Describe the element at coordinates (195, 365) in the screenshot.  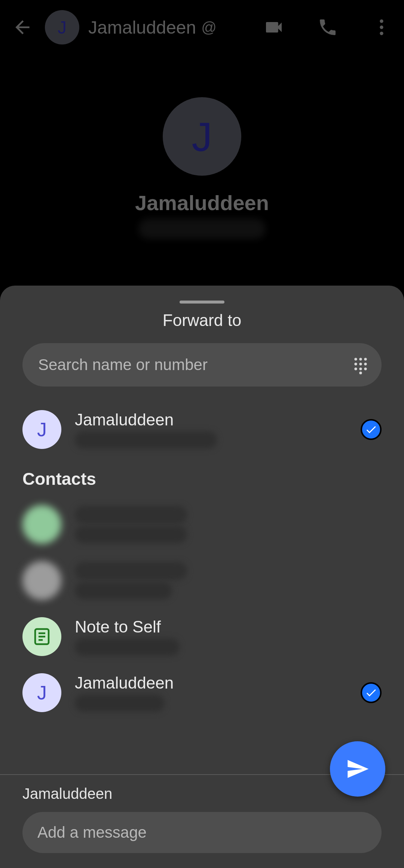
I see `search-input` at that location.